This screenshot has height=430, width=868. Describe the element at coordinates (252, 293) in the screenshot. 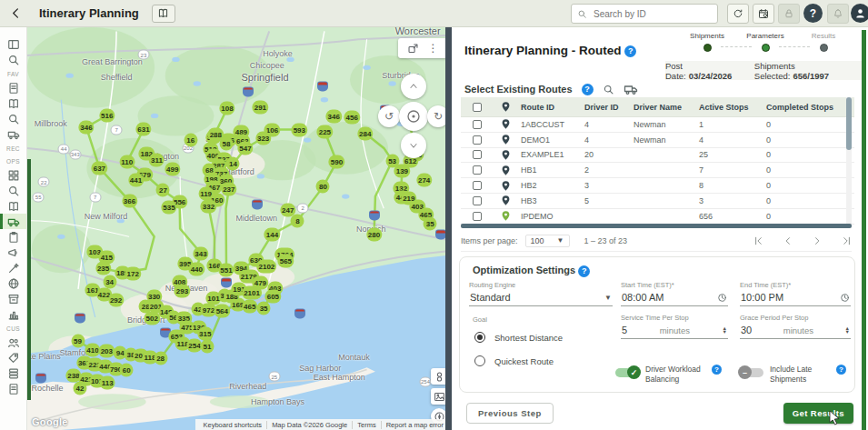

I see `stop-cluster-marker: 2101` at that location.